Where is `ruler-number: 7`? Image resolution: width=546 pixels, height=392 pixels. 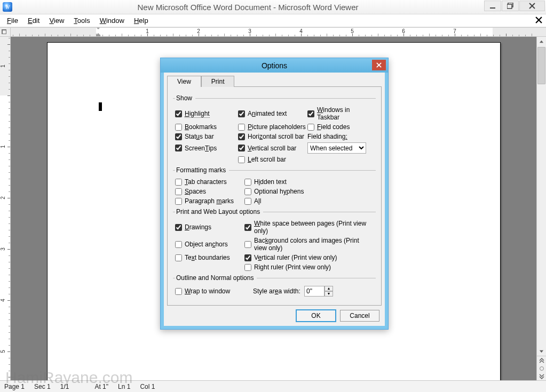 ruler-number: 7 is located at coordinates (455, 31).